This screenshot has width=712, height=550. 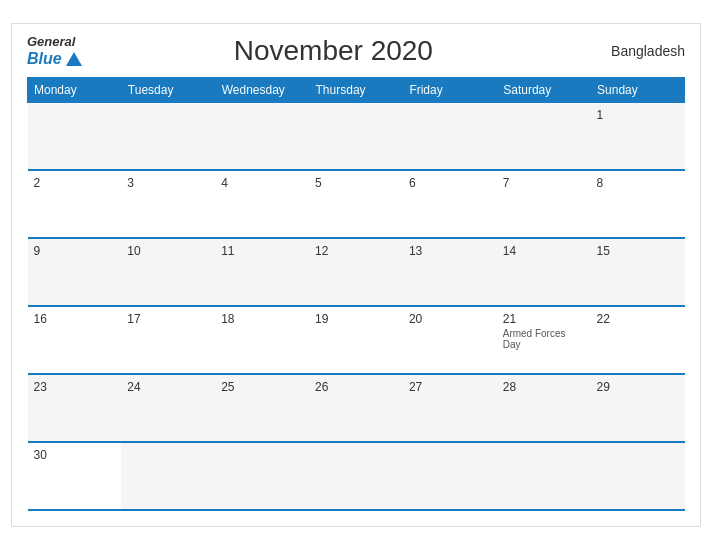 I want to click on day-event: Armed Forces Day, so click(x=544, y=339).